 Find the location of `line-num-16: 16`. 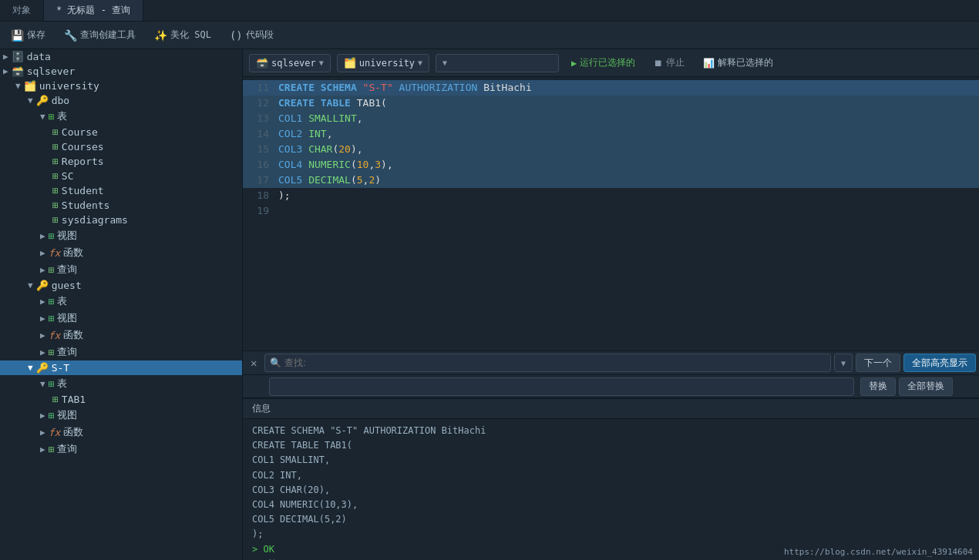

line-num-16: 16 is located at coordinates (263, 165).